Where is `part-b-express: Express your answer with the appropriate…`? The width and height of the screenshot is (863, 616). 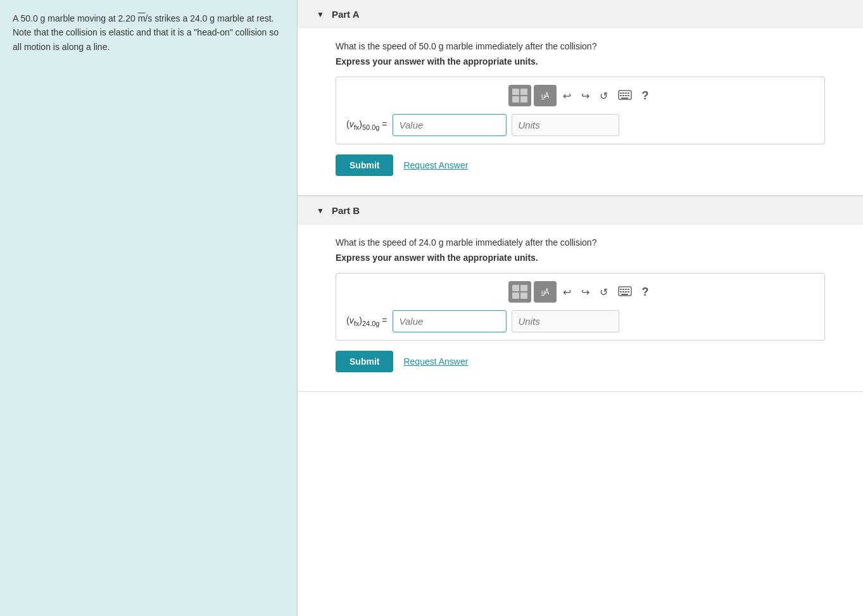
part-b-express: Express your answer with the appropriate… is located at coordinates (580, 258).